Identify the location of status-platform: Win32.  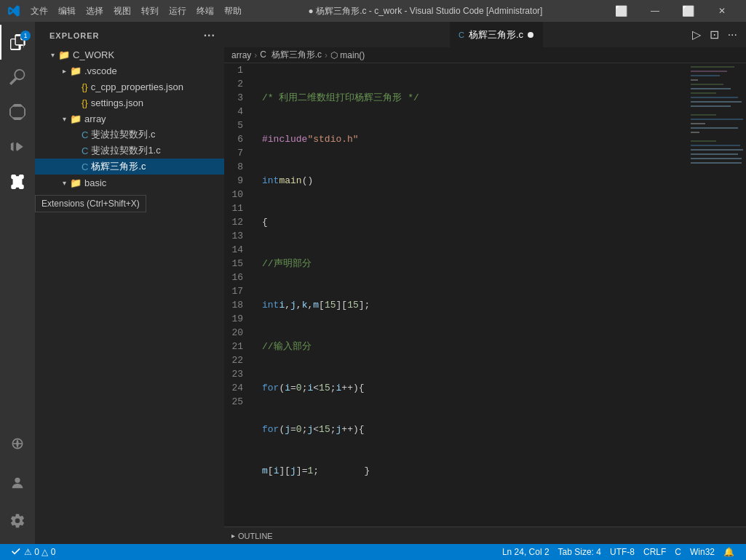
(702, 552).